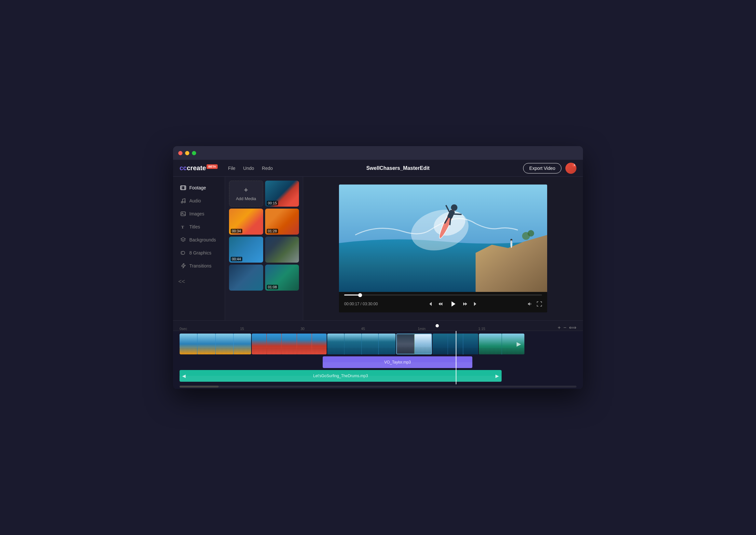 Image resolution: width=756 pixels, height=535 pixels. Describe the element at coordinates (530, 304) in the screenshot. I see `volume-icon` at that location.